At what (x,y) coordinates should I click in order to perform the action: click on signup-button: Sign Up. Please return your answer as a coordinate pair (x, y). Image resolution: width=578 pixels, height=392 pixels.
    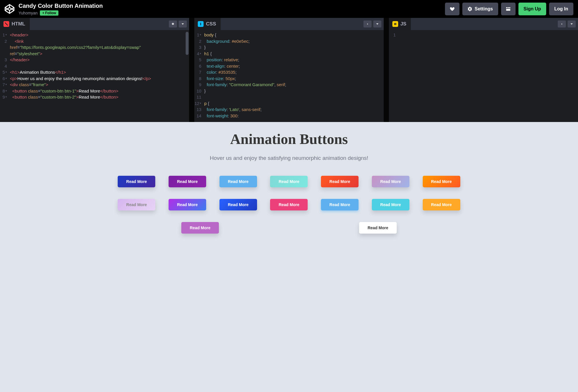
    Looking at the image, I should click on (532, 9).